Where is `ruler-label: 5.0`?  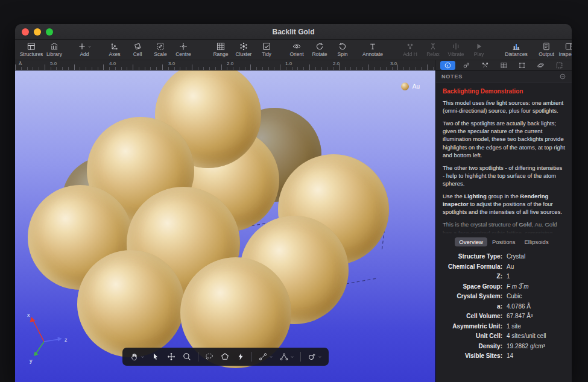
ruler-label: 5.0 is located at coordinates (53, 64).